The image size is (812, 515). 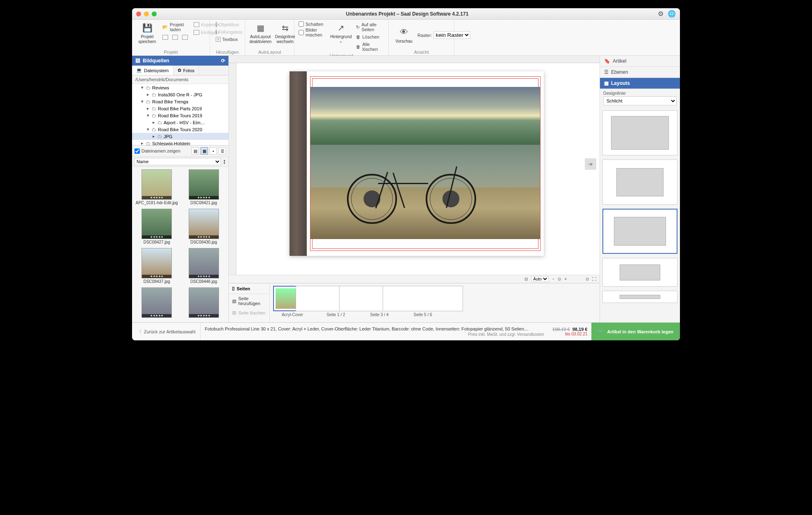 I want to click on box-icon, so click(x=217, y=25).